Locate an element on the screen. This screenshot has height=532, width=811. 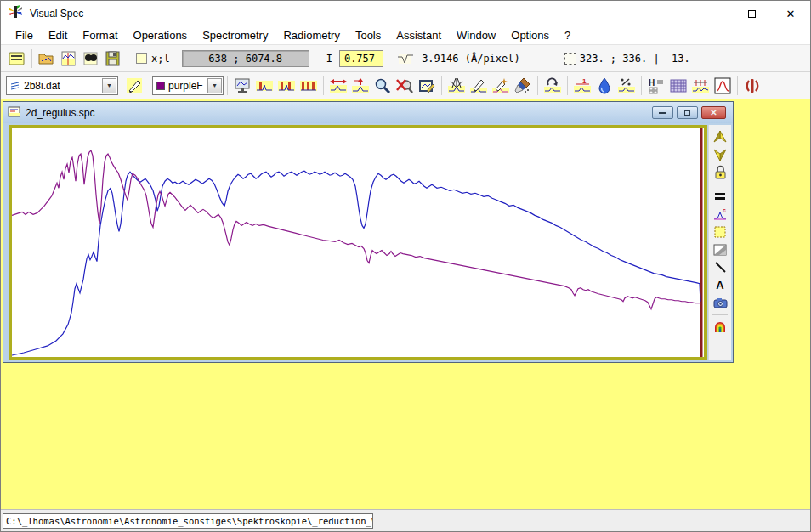
restore-icon is located at coordinates (687, 112).